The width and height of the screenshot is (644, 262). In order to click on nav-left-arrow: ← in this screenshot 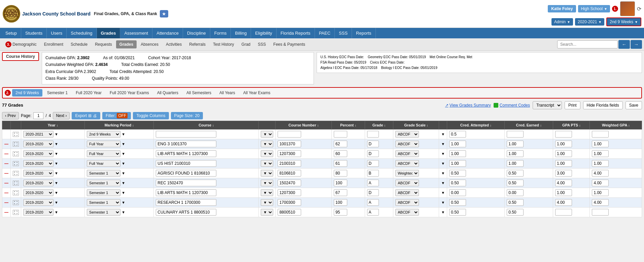, I will do `click(624, 44)`.